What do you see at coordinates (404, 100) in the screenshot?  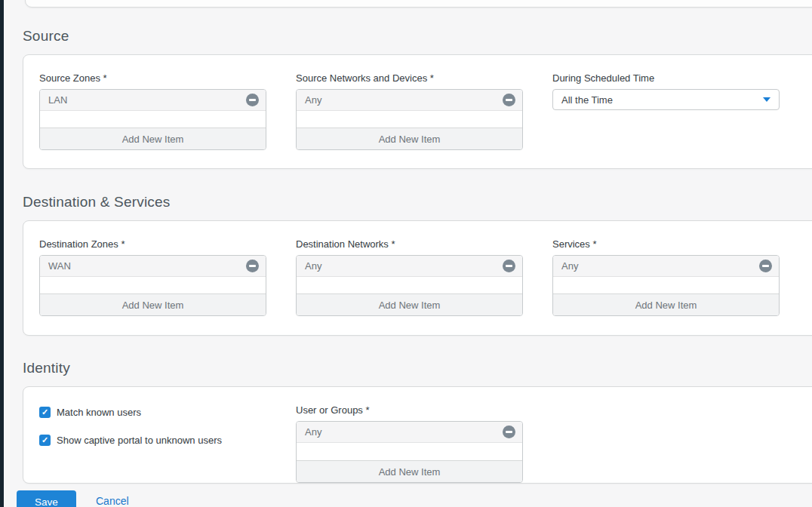 I see `source-networks-item-label: Any` at bounding box center [404, 100].